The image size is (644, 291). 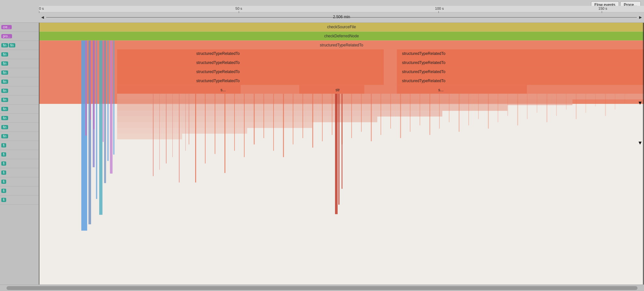 I want to click on bottom-scrollbar, so click(x=322, y=288).